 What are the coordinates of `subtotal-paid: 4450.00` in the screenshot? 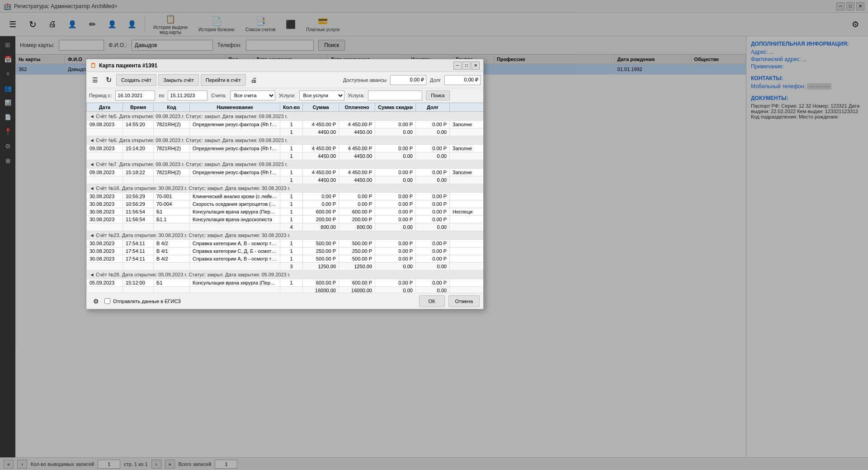 It's located at (357, 132).